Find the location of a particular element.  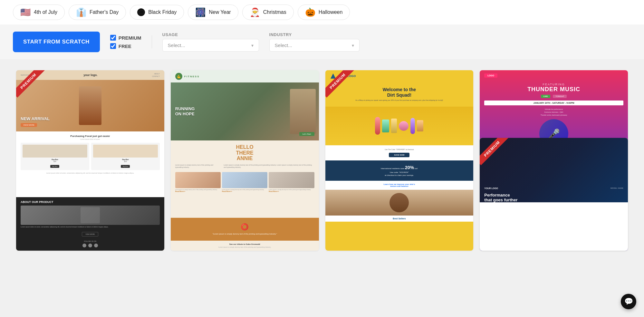

nav-item-new-year: 🎆 New Year is located at coordinates (213, 12).